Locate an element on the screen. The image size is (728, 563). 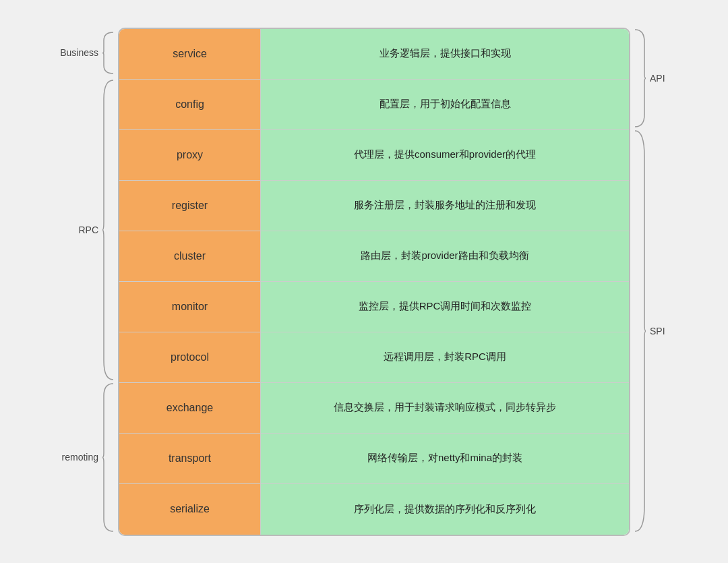
cell-desc-config: 配置层，用于初始化配置信息 is located at coordinates (445, 105).